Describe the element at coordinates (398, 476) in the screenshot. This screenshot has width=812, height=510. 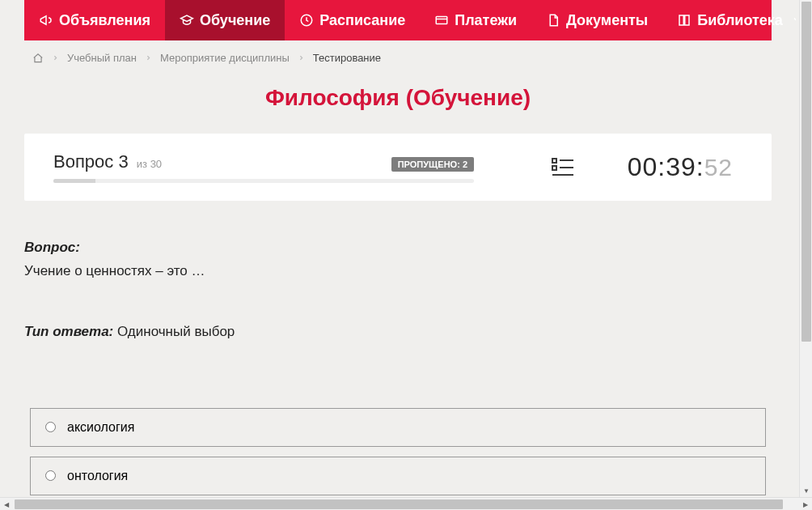
I see `option-item: онтология` at that location.